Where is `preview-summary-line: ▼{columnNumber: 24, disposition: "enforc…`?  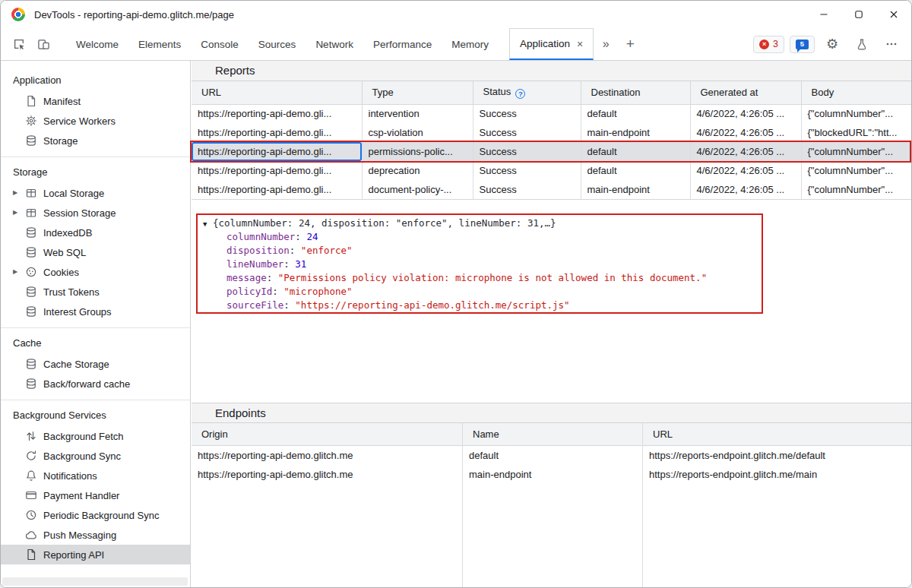 preview-summary-line: ▼{columnNumber: 24, disposition: "enforc… is located at coordinates (557, 223).